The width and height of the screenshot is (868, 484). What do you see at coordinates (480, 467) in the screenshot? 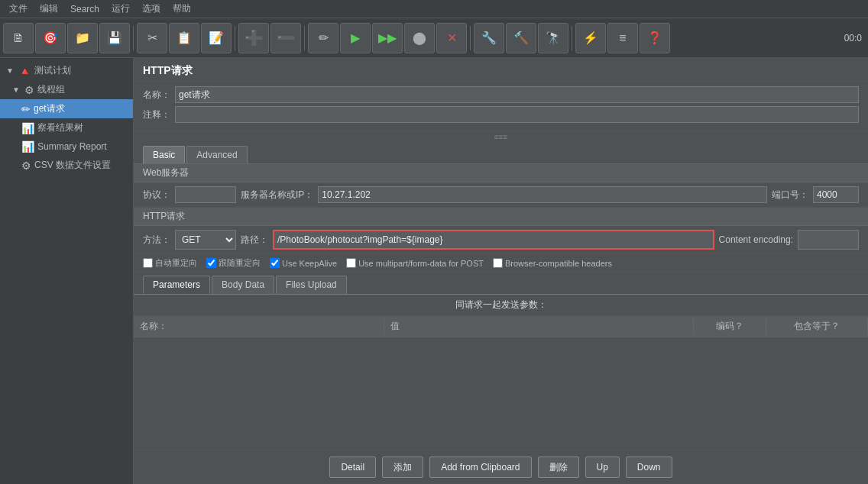
I see `add-from-clipboard-button: Add from Clipboard` at bounding box center [480, 467].